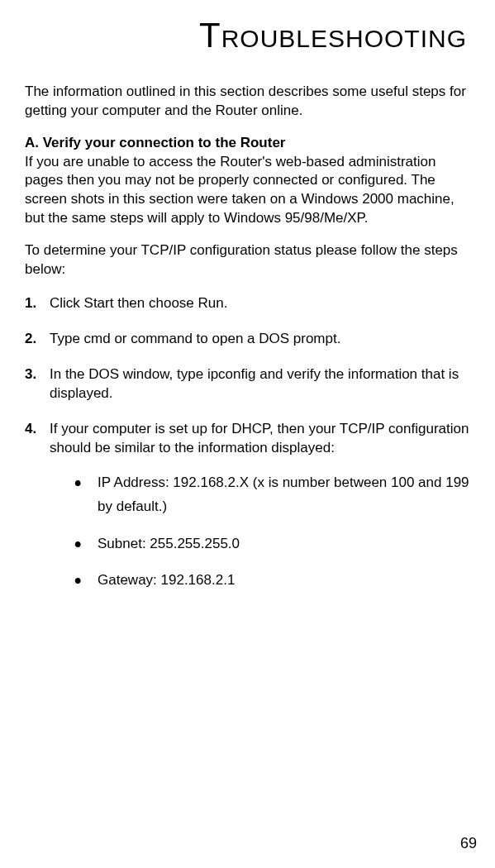  What do you see at coordinates (259, 495) in the screenshot?
I see `bullet-item: IP Address: 192.168.2.X (x is number bet…` at bounding box center [259, 495].